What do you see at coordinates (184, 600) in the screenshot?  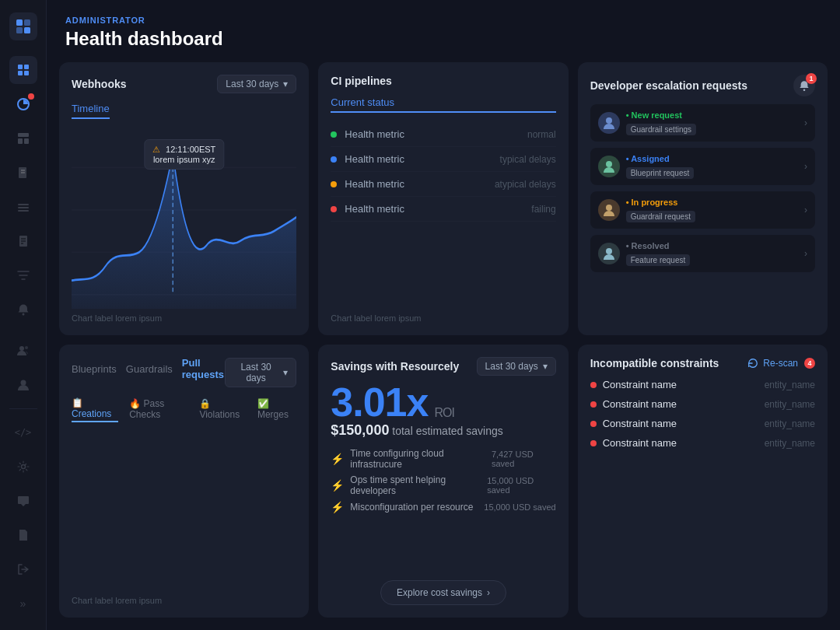 I see `blueprints-chart-label: Chart label lorem ipsum` at bounding box center [184, 600].